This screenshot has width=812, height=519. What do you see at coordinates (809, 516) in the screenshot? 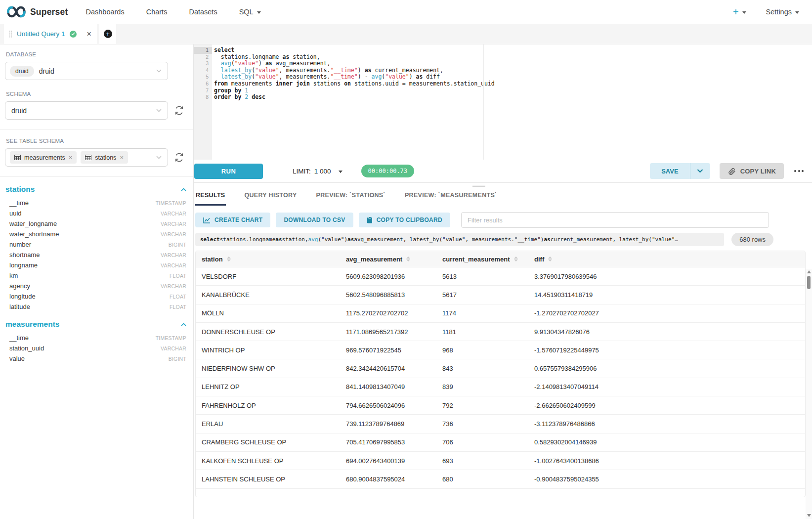
I see `scroll-down-icon` at bounding box center [809, 516].